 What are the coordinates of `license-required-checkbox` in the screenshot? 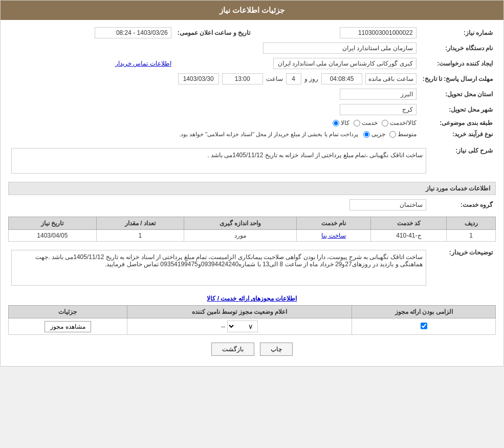 It's located at (424, 326).